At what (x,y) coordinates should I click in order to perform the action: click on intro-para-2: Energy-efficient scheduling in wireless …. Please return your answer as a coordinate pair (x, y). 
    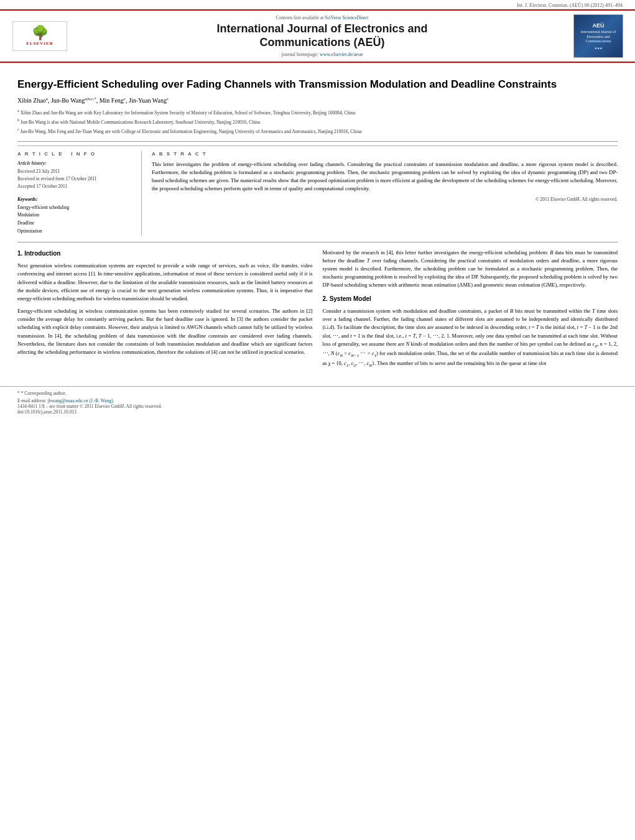
    Looking at the image, I should click on (165, 332).